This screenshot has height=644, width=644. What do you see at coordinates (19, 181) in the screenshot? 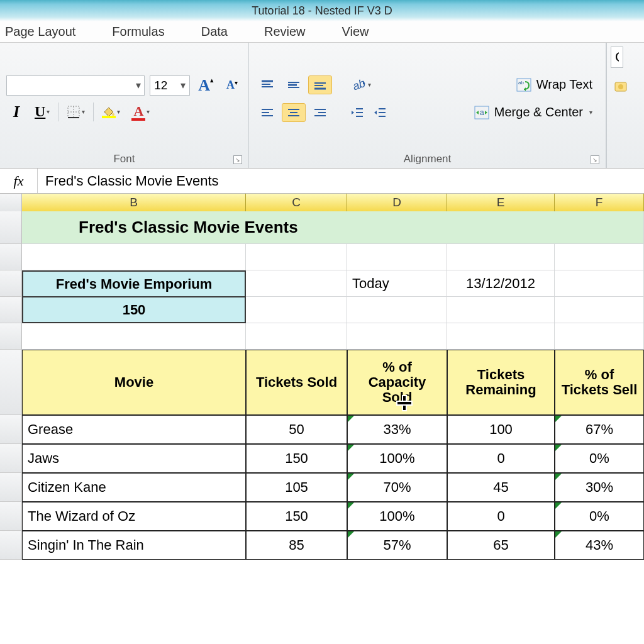
I see `fx-icon: fx` at bounding box center [19, 181].